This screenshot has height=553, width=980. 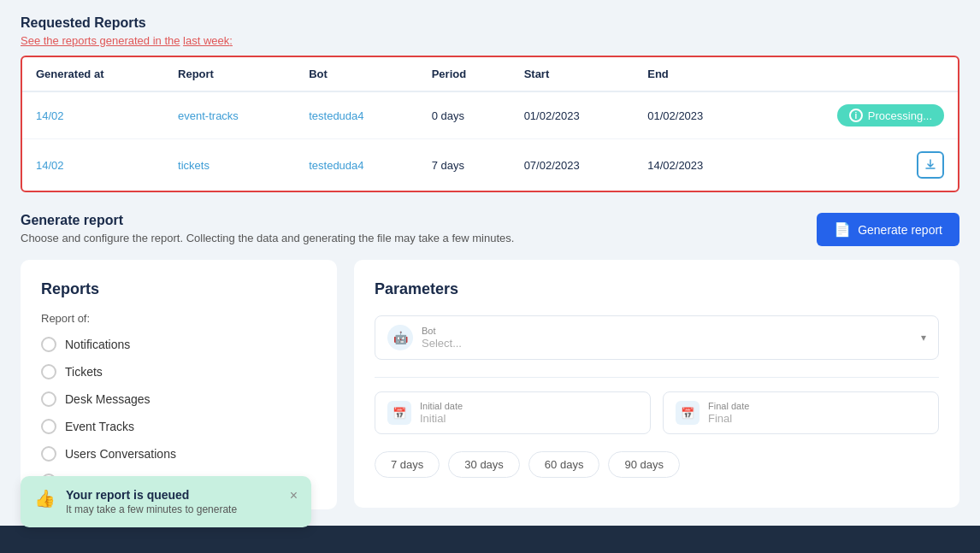 I want to click on radio-label: Users Conversations, so click(x=121, y=454).